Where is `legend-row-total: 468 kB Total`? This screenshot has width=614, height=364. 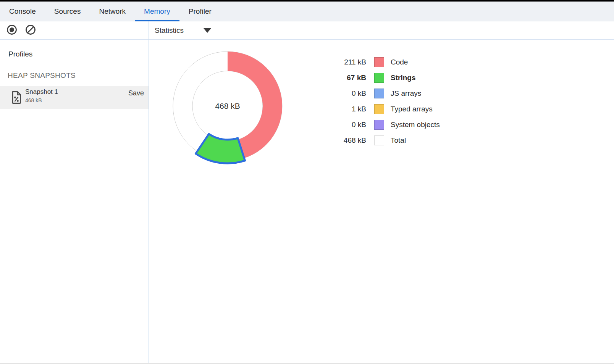 legend-row-total: 468 kB Total is located at coordinates (386, 140).